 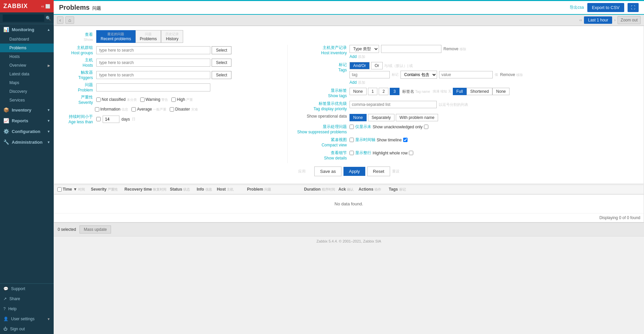 I want to click on reports-group-header: 📈 Reports ▼, so click(x=27, y=121).